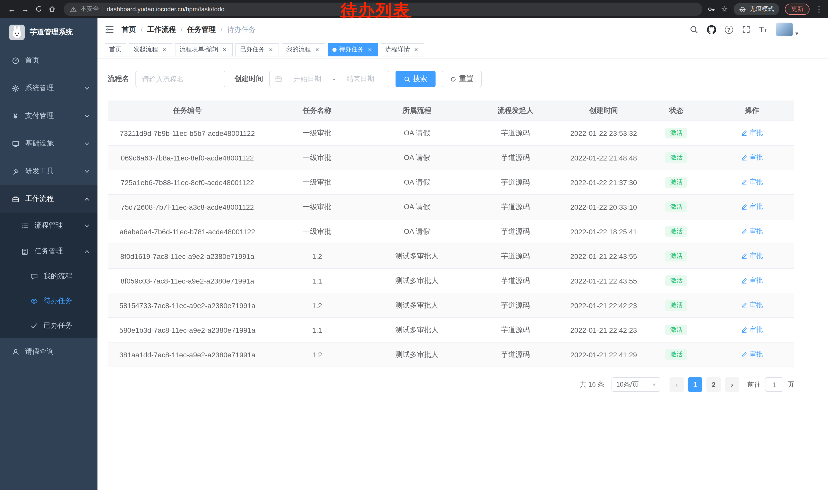 The width and height of the screenshot is (828, 504). Describe the element at coordinates (752, 110) in the screenshot. I see `column-header-actions: 操作` at that location.